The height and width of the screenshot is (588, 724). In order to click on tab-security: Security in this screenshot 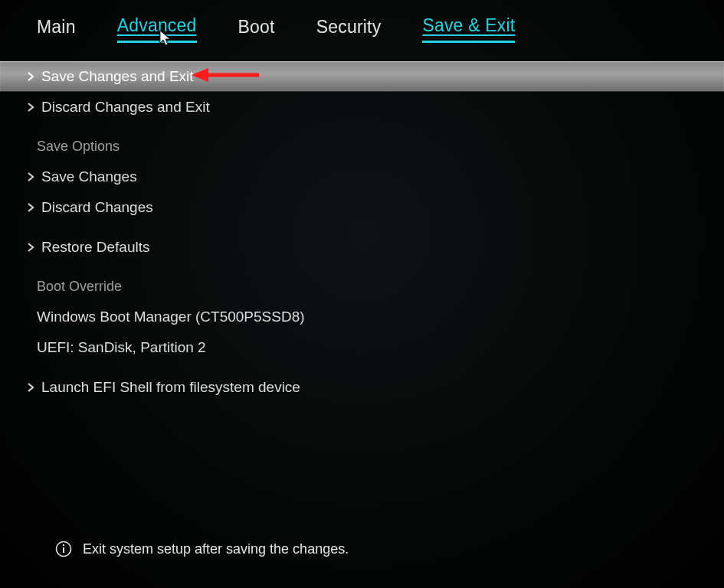, I will do `click(349, 29)`.